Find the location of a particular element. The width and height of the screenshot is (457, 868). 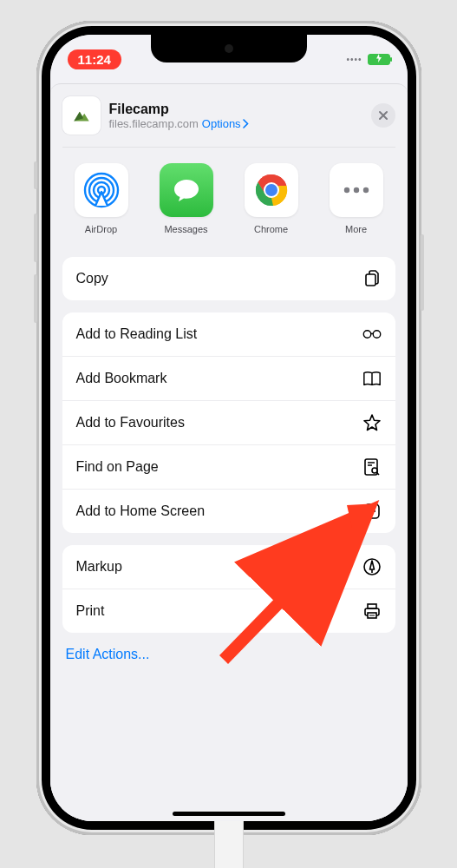

edit-actions-label: Edit Actions... is located at coordinates (108, 654).